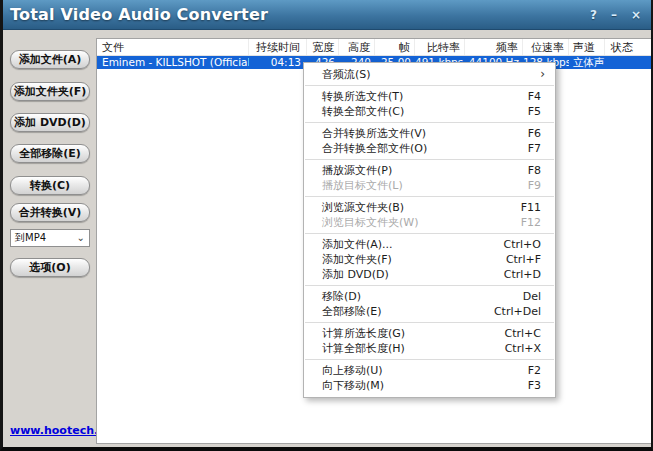  Describe the element at coordinates (430, 134) in the screenshot. I see `menu-item-merge-convert-selected: 合并转换所选文件(V) F6` at that location.